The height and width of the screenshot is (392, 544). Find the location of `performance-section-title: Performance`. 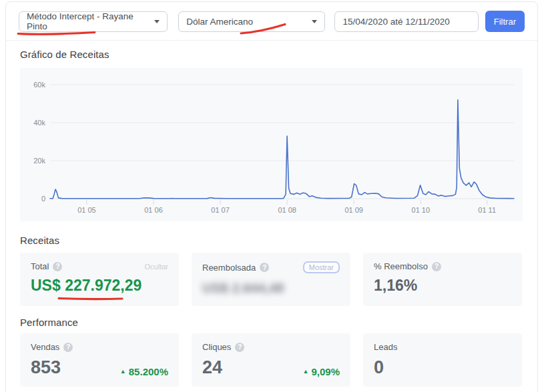

performance-section-title: Performance is located at coordinates (272, 323).